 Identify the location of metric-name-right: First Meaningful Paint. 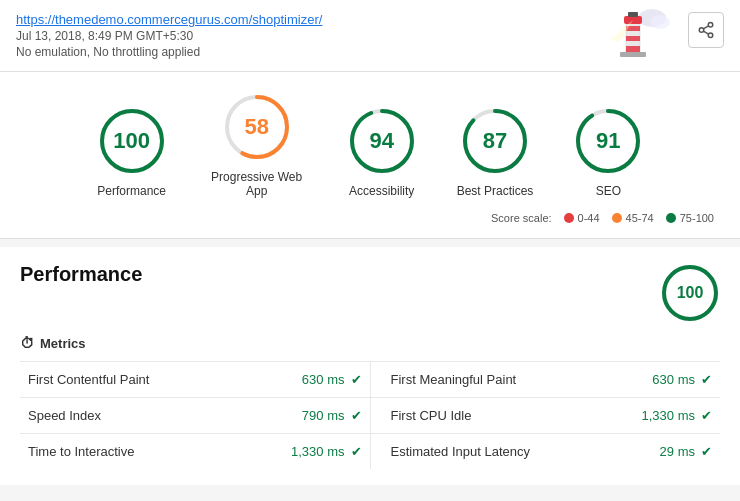
(454, 380).